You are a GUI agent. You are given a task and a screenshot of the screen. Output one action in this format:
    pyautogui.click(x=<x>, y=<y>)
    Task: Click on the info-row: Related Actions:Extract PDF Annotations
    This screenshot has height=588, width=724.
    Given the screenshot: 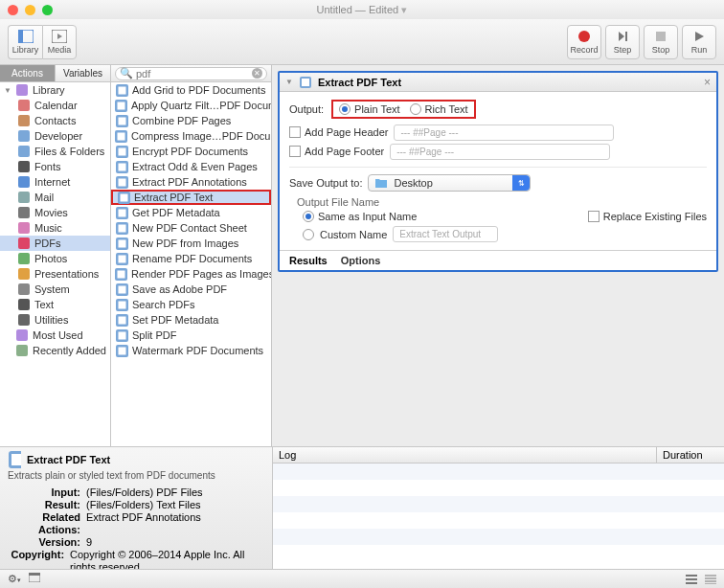 What is the action you would take?
    pyautogui.click(x=136, y=524)
    